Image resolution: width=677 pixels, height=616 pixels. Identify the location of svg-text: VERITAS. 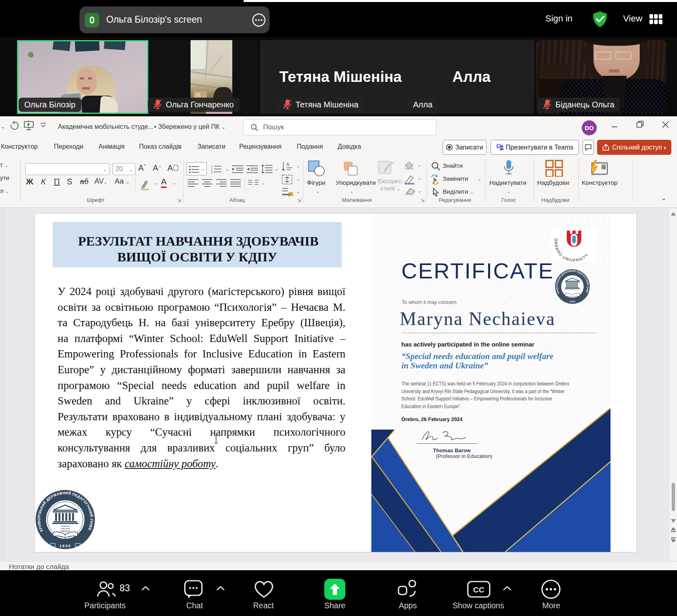
(65, 526).